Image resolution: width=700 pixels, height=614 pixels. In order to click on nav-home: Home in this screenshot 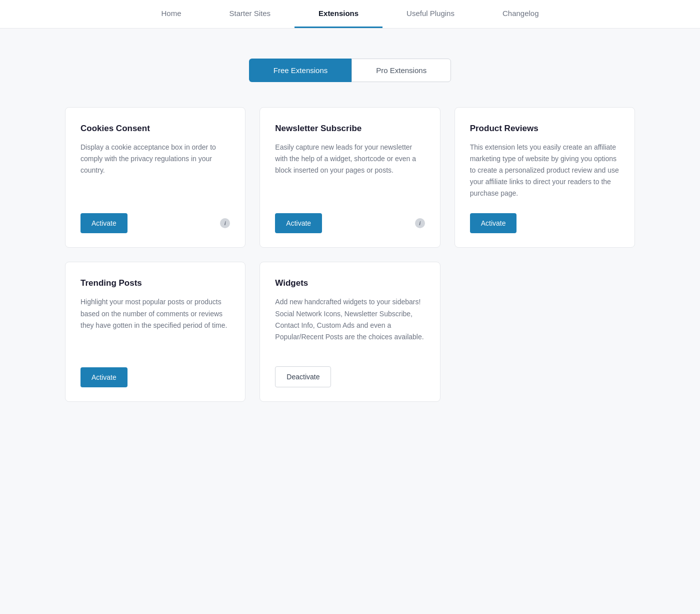, I will do `click(171, 14)`.